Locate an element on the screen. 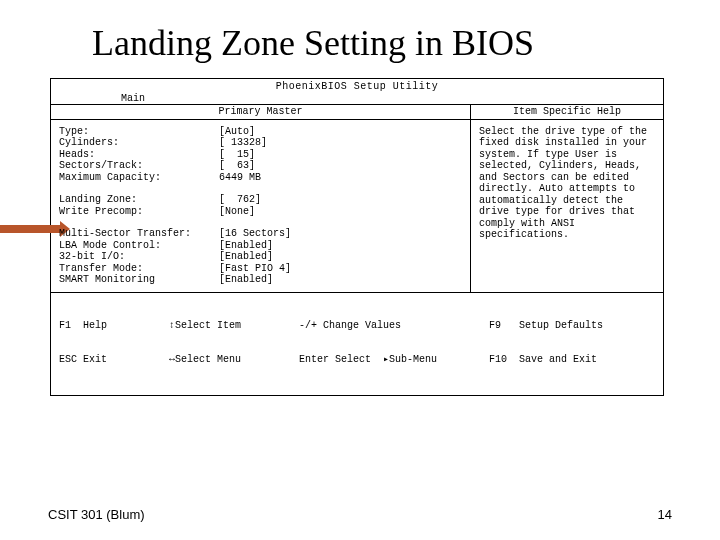 This screenshot has width=720, height=540. hint-esc: ESC Exit is located at coordinates (114, 360).